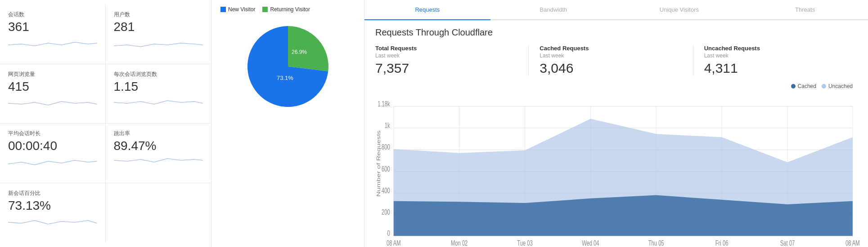 The width and height of the screenshot is (868, 247). I want to click on y-label-0: 0, so click(388, 234).